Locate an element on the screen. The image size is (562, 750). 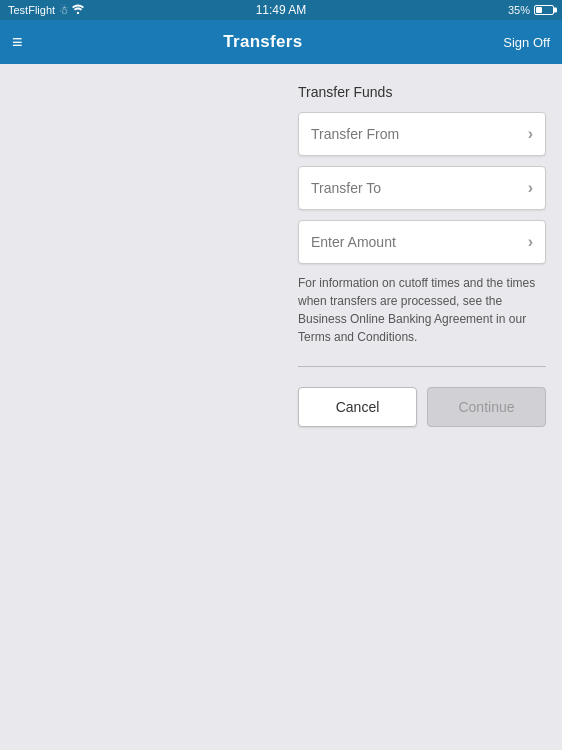
sign-off-button: Sign Off is located at coordinates (526, 42).